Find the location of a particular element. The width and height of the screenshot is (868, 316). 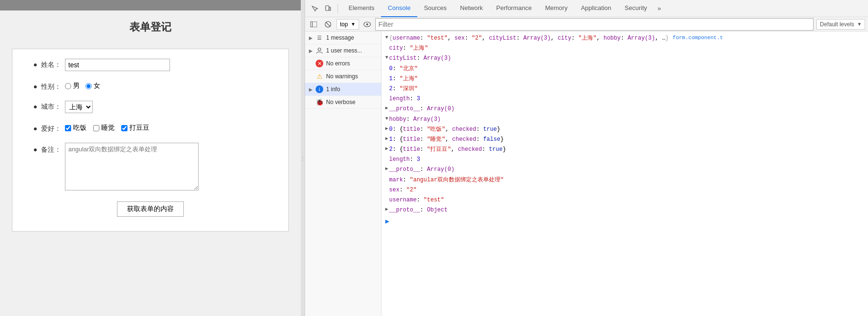

sidebar-item-verbose: ▶ 🐞 No verbose is located at coordinates (343, 102).